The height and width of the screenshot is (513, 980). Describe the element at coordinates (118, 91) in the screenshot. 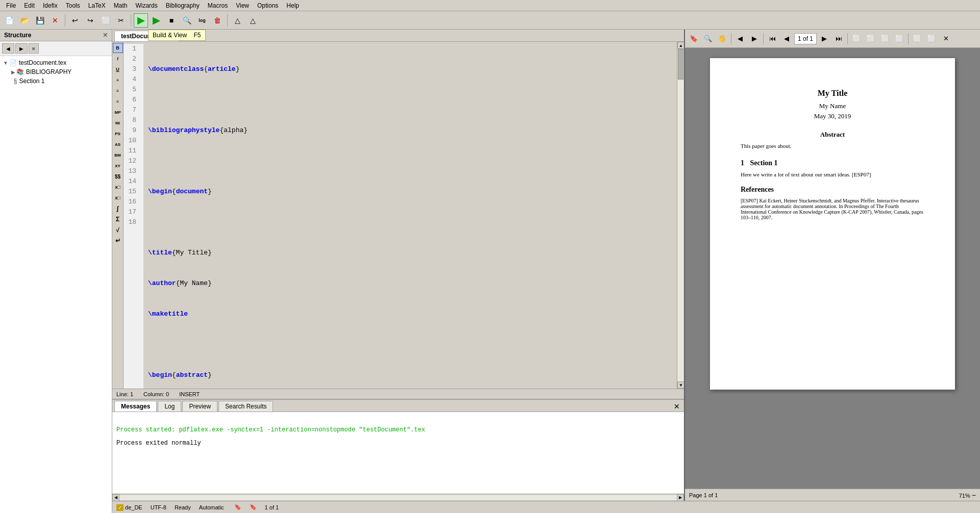

I see `align-center-btn: ≡` at that location.